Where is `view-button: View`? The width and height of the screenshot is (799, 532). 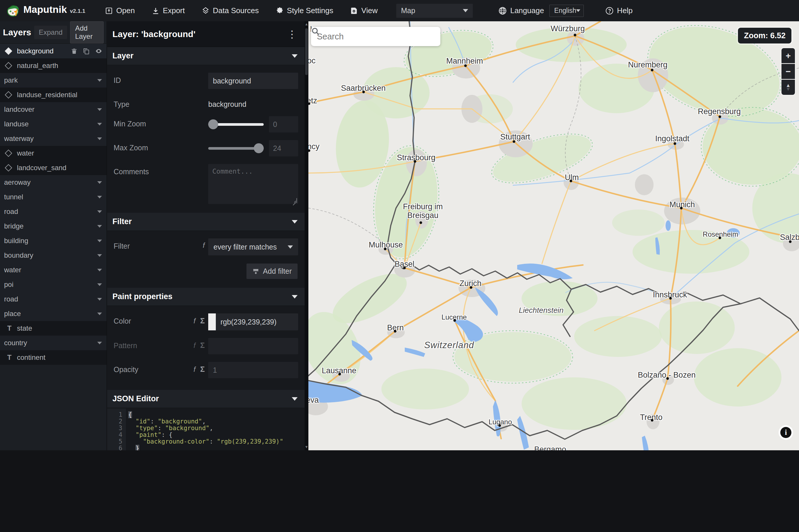 view-button: View is located at coordinates (364, 11).